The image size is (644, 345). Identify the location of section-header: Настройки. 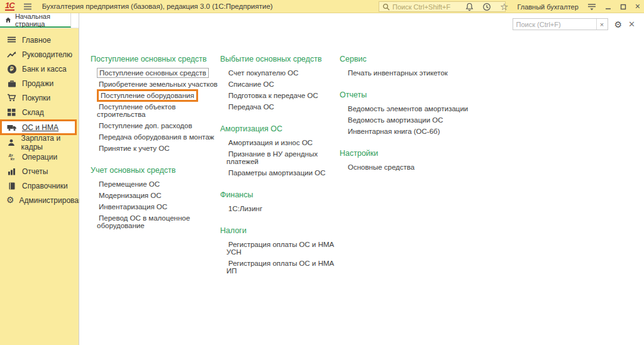
(428, 153).